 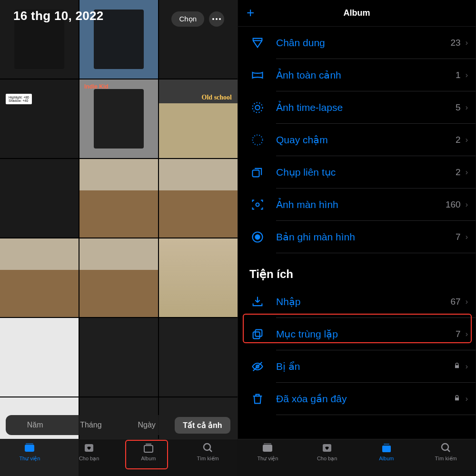 What do you see at coordinates (357, 108) in the screenshot?
I see `row-timelapse: Ảnh time-lapse 5 ›` at bounding box center [357, 108].